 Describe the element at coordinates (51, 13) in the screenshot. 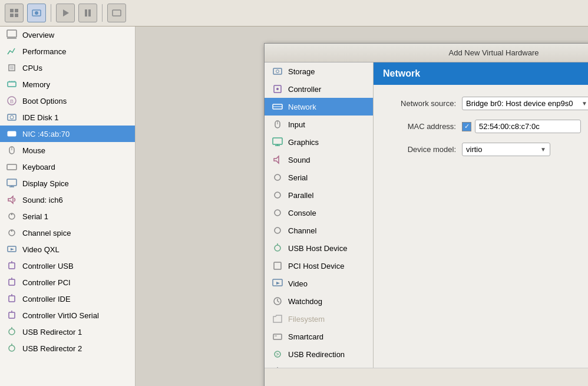

I see `sep1` at that location.